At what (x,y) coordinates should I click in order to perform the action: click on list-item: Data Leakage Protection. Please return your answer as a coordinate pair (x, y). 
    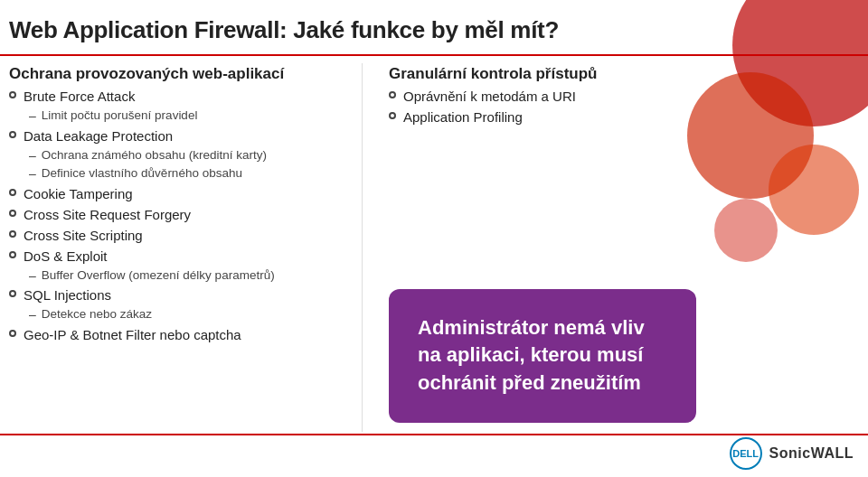
    Looking at the image, I should click on (185, 136).